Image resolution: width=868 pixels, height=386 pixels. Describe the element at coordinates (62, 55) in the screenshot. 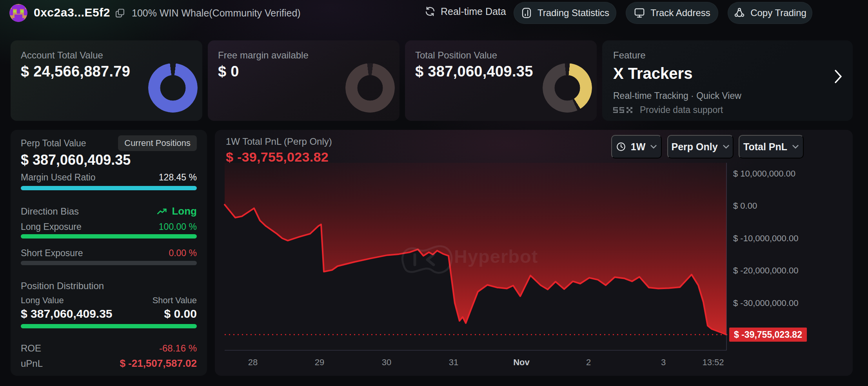

I see `card-title: Account Total Value` at that location.